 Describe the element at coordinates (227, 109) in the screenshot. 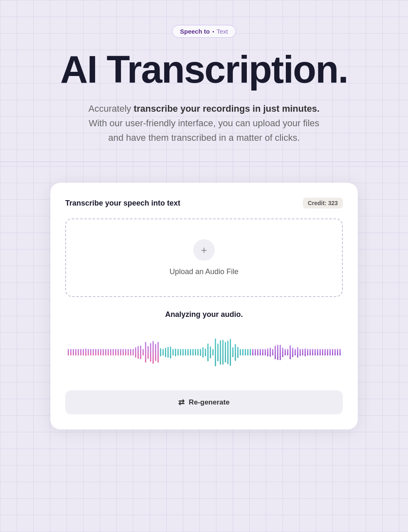

I see `subtitle-bold: transcribe your recordings in just minut…` at that location.